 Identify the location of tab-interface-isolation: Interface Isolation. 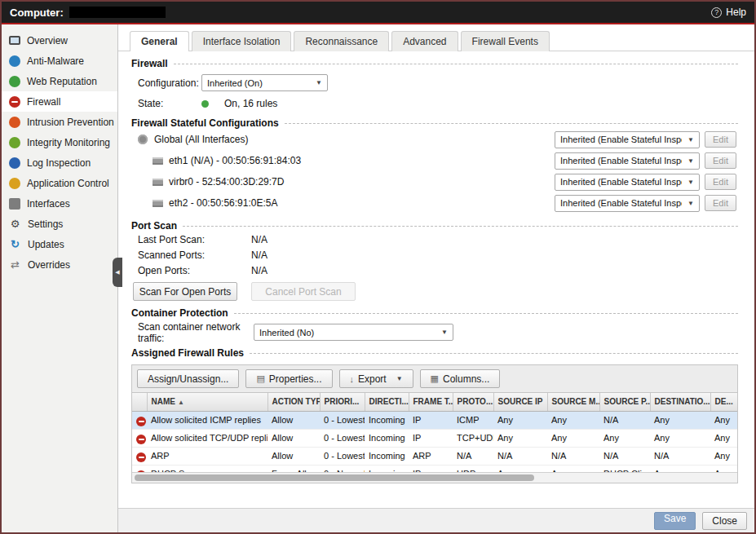
(241, 41).